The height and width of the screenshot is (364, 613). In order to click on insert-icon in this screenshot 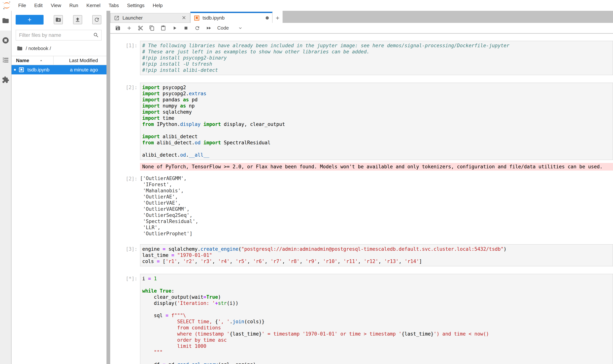, I will do `click(129, 28)`.